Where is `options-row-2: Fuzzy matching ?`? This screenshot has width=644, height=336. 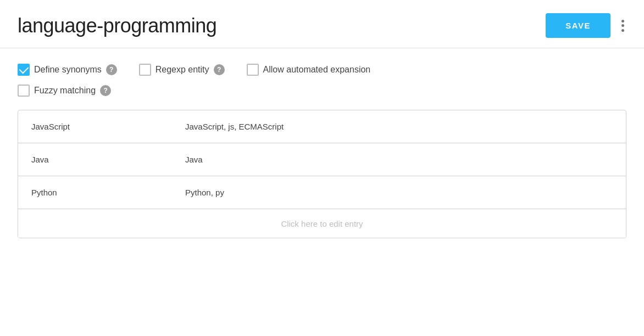
options-row-2: Fuzzy matching ? is located at coordinates (322, 97).